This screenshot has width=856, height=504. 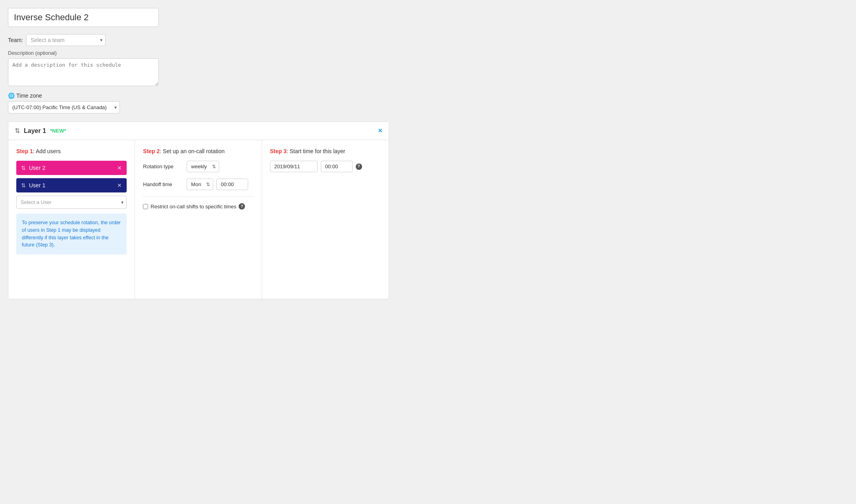 What do you see at coordinates (23, 168) in the screenshot?
I see `user2-drag-icon: ⇅` at bounding box center [23, 168].